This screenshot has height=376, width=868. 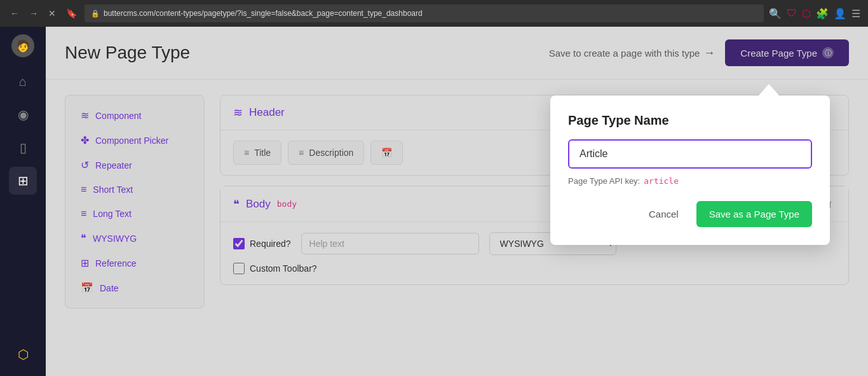 I want to click on browser-actions: 🔍 🛡 ⬡ 🧩 👤 ☰, so click(x=815, y=14).